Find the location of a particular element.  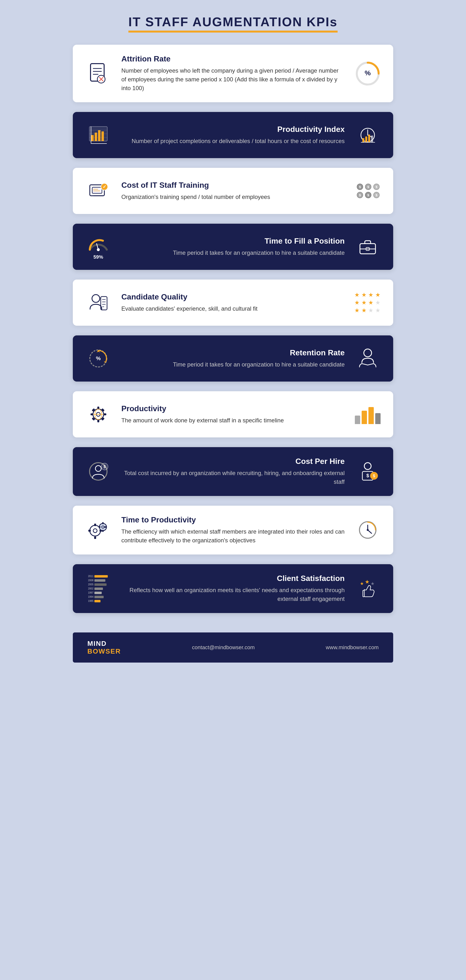

cost-hire-title: Cost Per Hire is located at coordinates (233, 461).